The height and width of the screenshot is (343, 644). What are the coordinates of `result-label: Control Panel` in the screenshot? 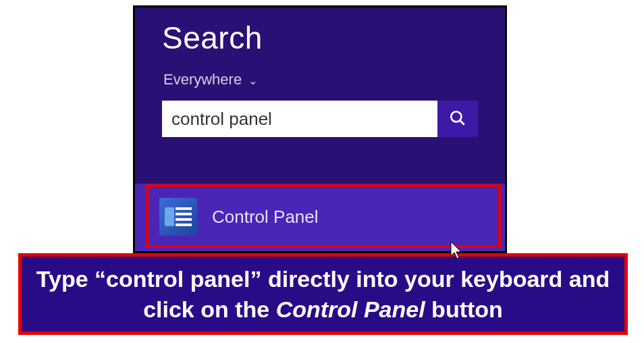 It's located at (265, 217).